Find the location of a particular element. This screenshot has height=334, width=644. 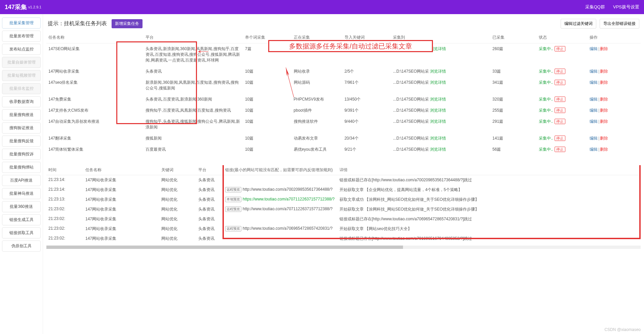

sidebar-item-13: 批量神马推送 is located at coordinates (22, 194).